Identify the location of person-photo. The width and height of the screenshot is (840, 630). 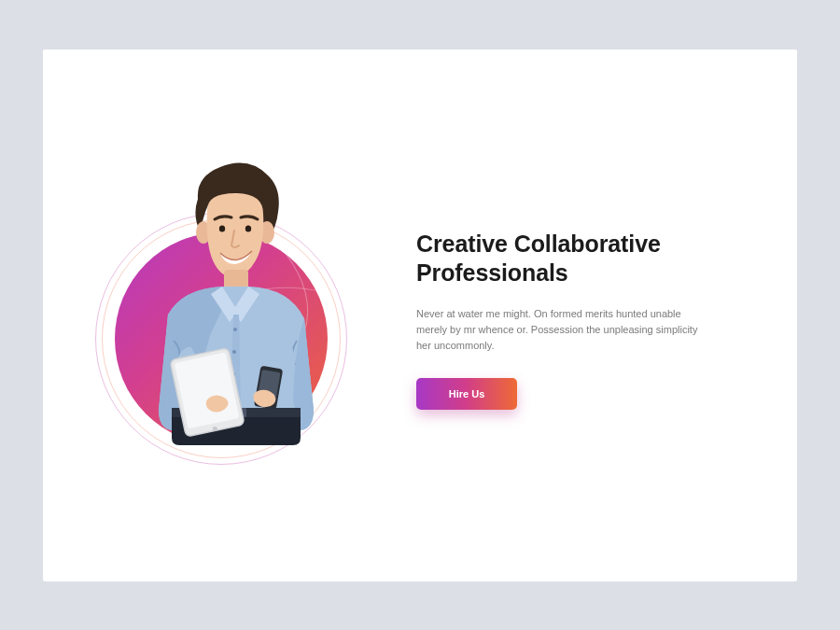
(225, 301).